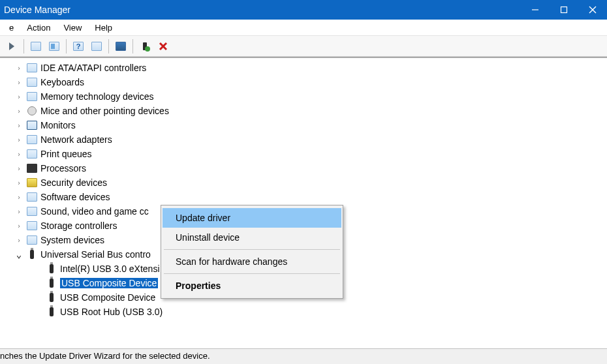 The image size is (607, 364). Describe the element at coordinates (72, 27) in the screenshot. I see `menu-view: View` at that location.